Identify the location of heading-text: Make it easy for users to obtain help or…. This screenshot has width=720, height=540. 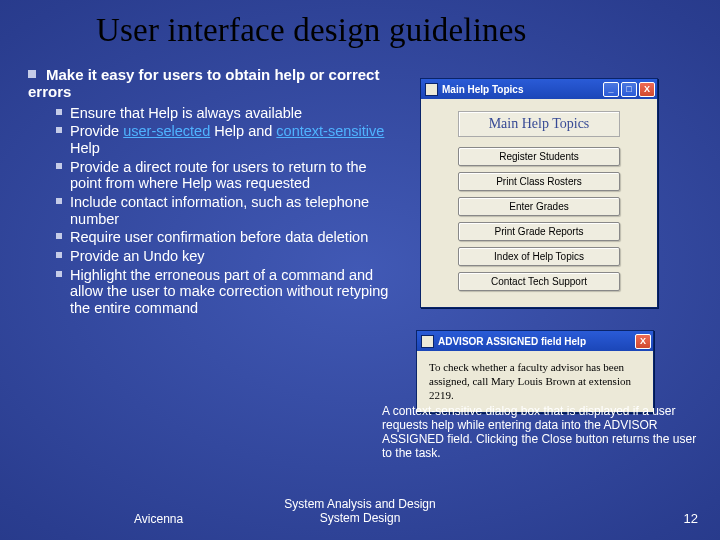
(204, 83).